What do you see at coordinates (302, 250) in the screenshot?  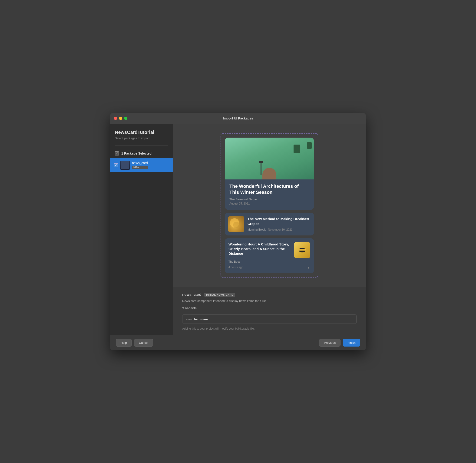 I see `bee-stripe` at bounding box center [302, 250].